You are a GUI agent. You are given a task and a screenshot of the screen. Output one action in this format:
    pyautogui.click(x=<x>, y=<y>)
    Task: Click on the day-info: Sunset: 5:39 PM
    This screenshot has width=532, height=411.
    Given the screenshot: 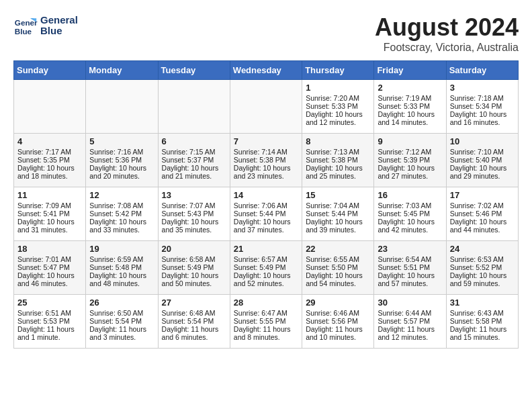 What is the action you would take?
    pyautogui.click(x=410, y=160)
    